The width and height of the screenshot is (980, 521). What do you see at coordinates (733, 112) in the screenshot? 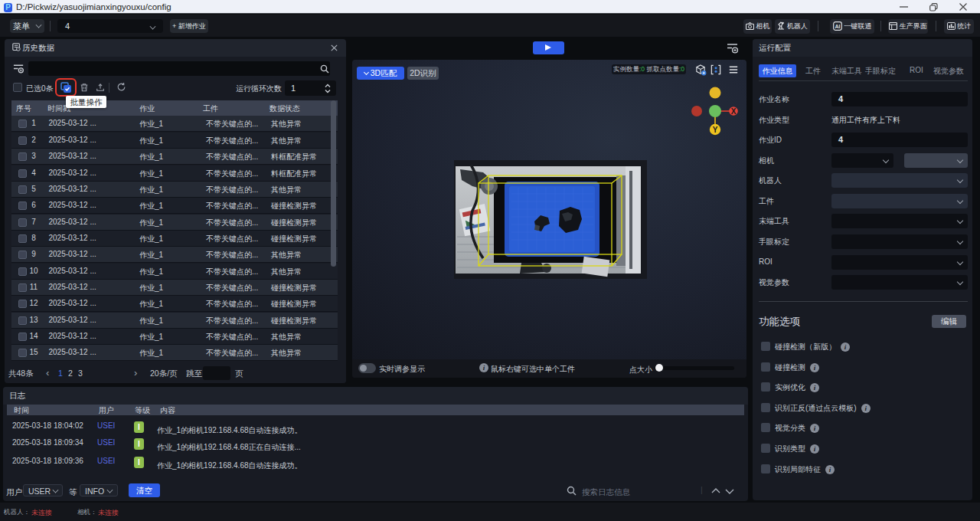
I see `svg-text: X` at bounding box center [733, 112].